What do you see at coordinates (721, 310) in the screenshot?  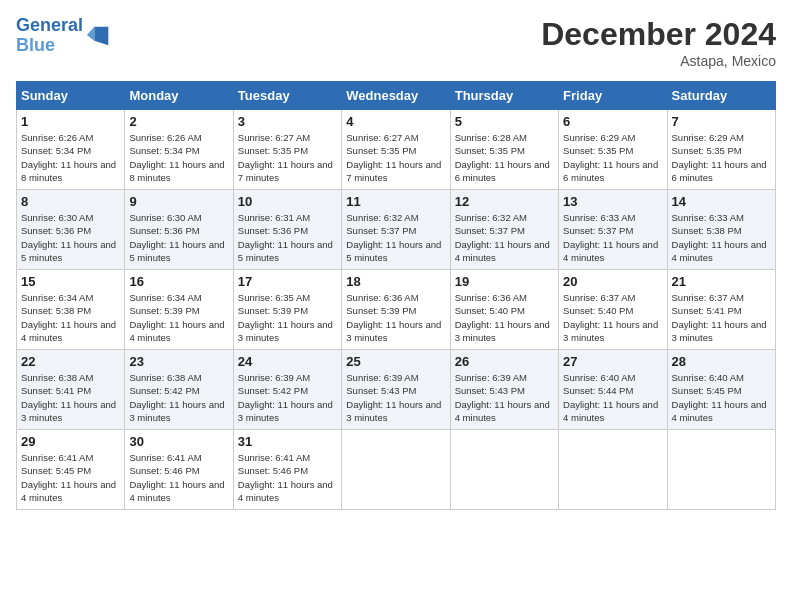 I see `calendar-cell: 21 Sunrise: 6:37 AMSunset: 5:41 PMDaylig…` at bounding box center [721, 310].